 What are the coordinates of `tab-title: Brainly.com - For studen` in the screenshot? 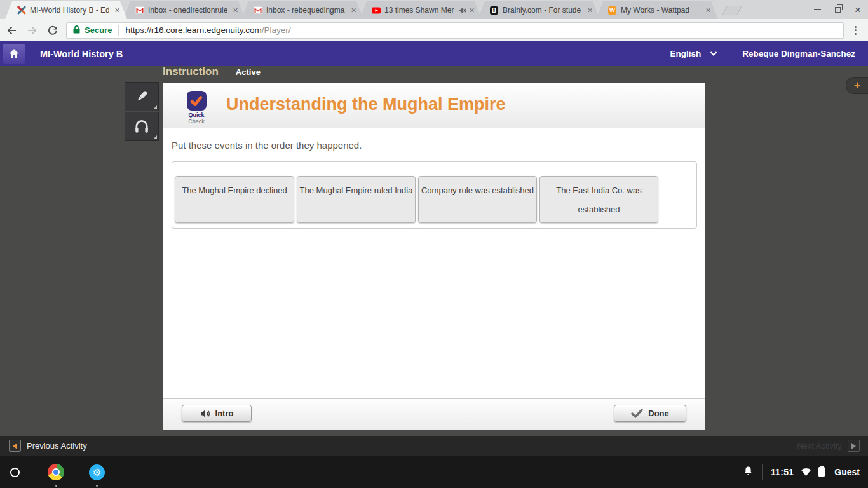 It's located at (542, 10).